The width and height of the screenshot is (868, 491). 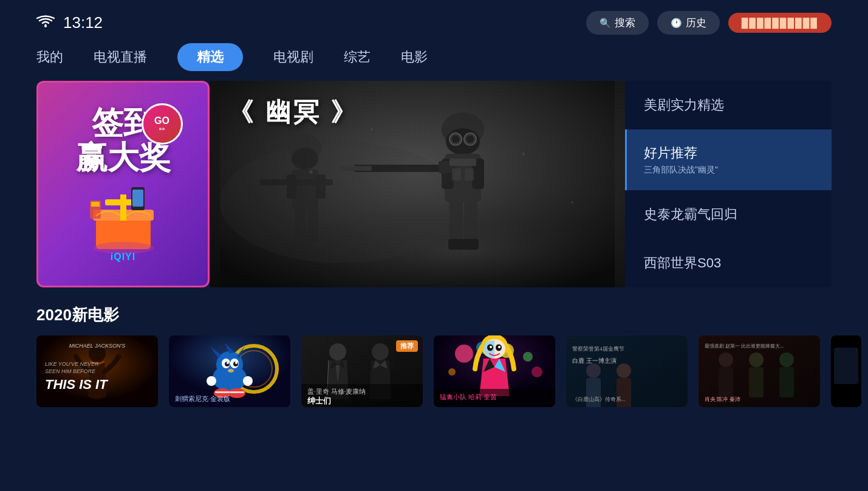 What do you see at coordinates (728, 215) in the screenshot?
I see `sidebar-item-stallone: 史泰龙霸气回归` at bounding box center [728, 215].